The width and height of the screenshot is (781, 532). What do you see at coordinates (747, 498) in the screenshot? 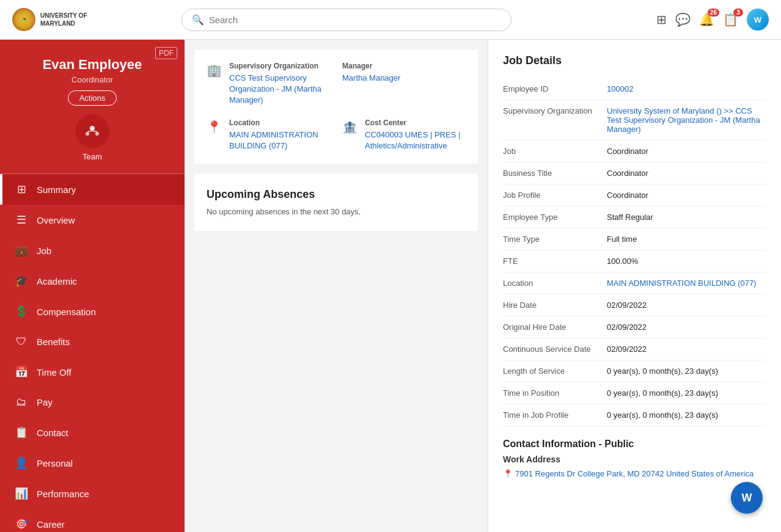
I see `floating-action-button: W` at bounding box center [747, 498].